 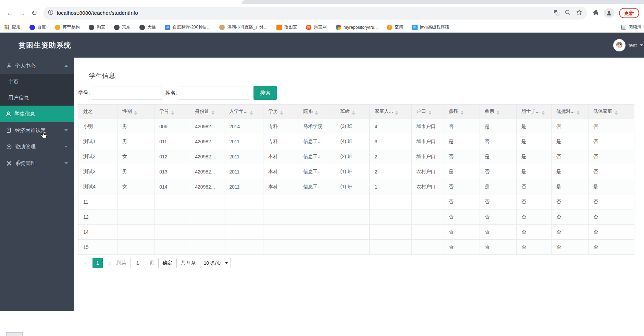 I want to click on bookmark-item: 改图宝, so click(x=287, y=27).